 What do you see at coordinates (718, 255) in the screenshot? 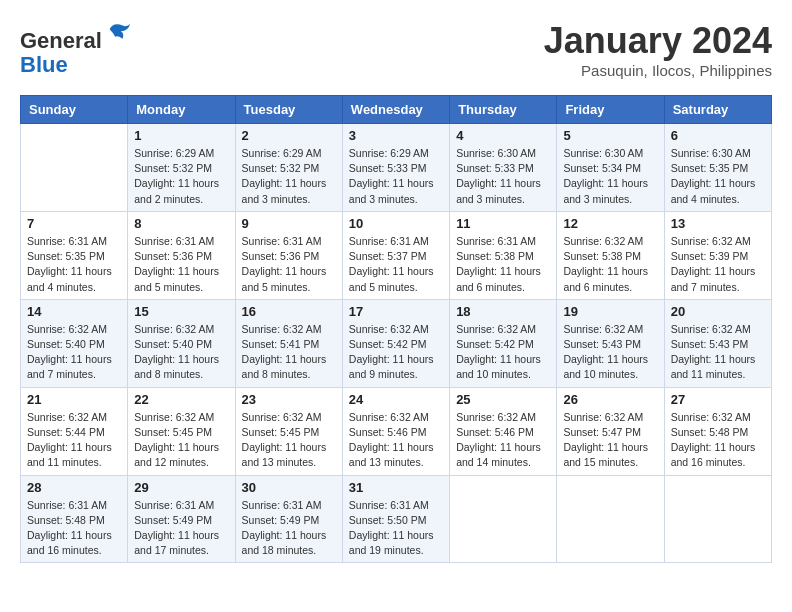
I see `calendar-cell: 13Sunrise: 6:32 AMSunset: 5:39 PMDayligh…` at bounding box center [718, 255].